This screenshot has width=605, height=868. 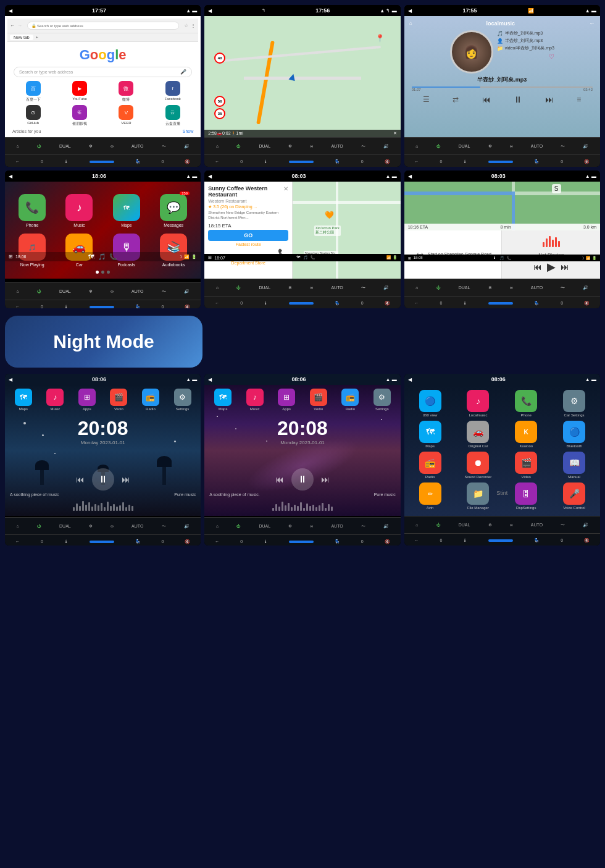 I want to click on search-box: Search or type web address 🎤, so click(x=102, y=72).